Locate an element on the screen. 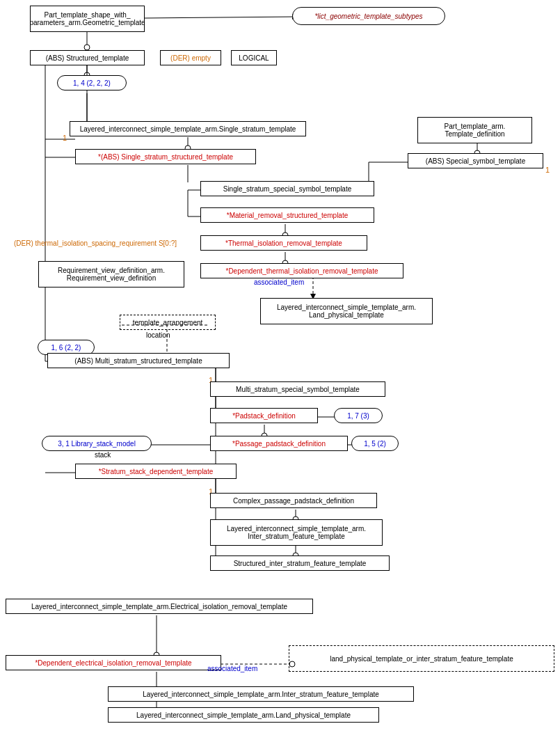  associated-item-label1: associated_item is located at coordinates (279, 283).